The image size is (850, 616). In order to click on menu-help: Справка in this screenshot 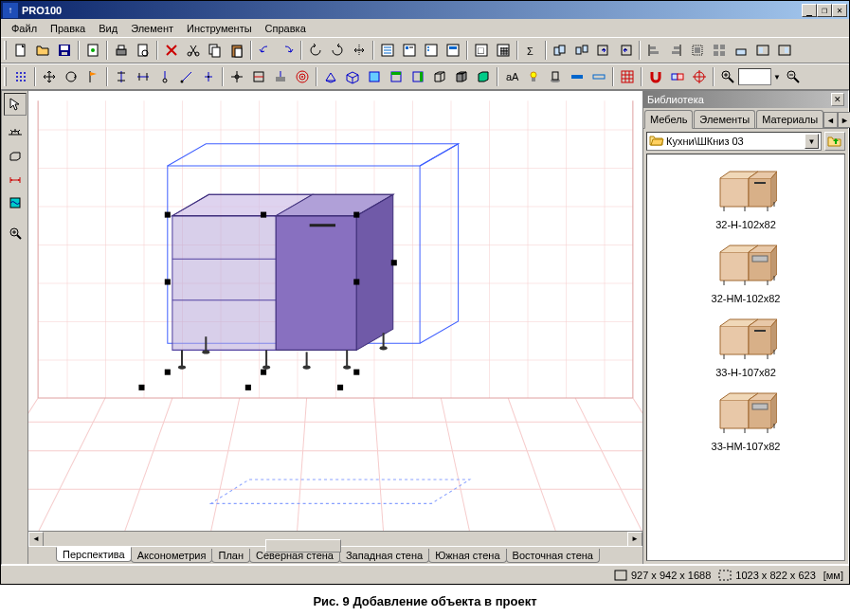, I will do `click(286, 28)`.